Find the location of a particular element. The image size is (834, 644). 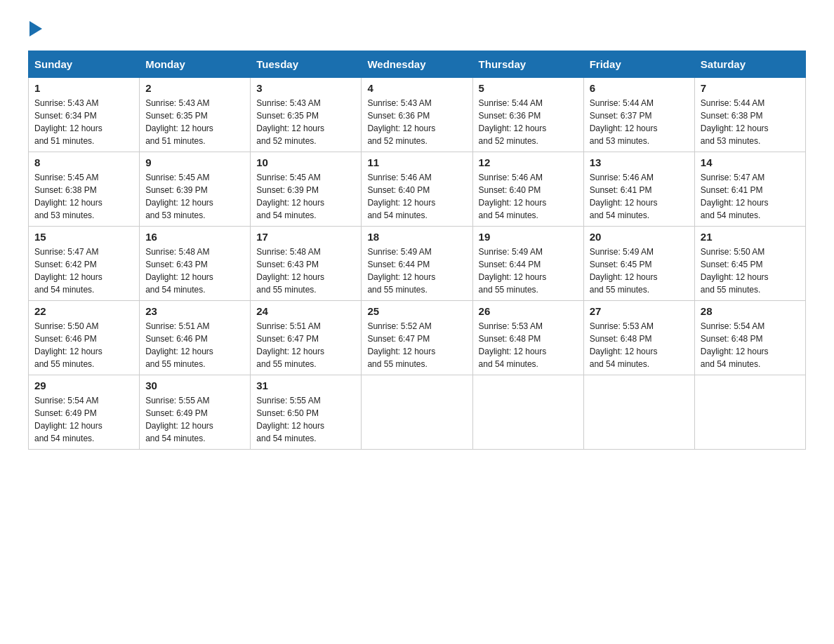

day-number: 11 is located at coordinates (417, 163).